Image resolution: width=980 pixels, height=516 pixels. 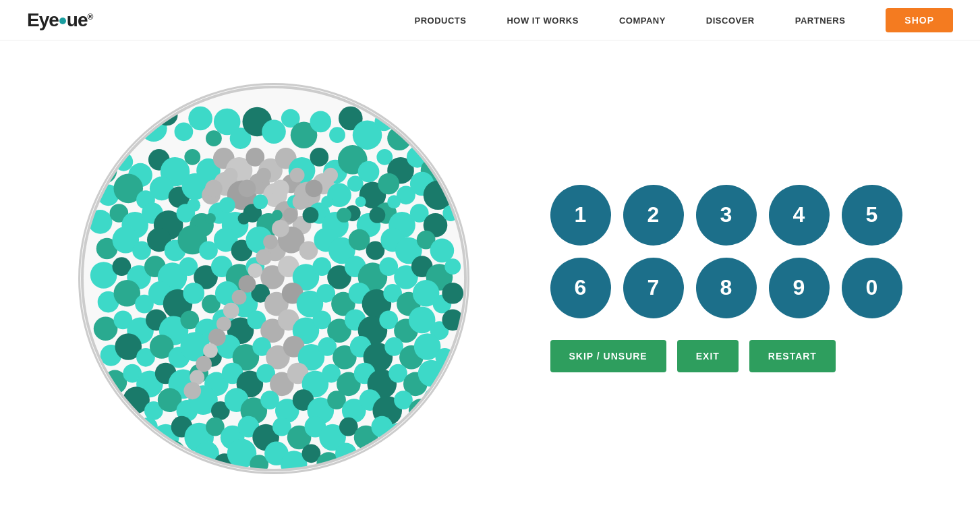 What do you see at coordinates (581, 215) in the screenshot?
I see `number-button-1: 1` at bounding box center [581, 215].